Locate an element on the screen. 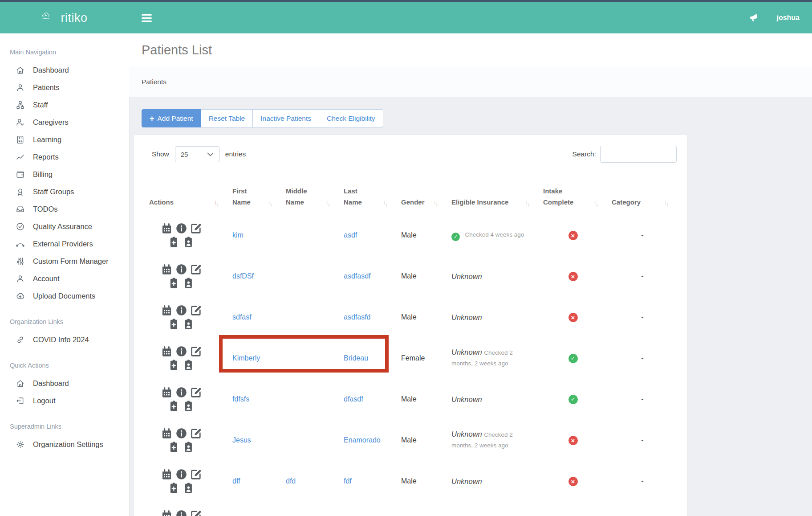 The image size is (812, 516). search-input is located at coordinates (638, 154).